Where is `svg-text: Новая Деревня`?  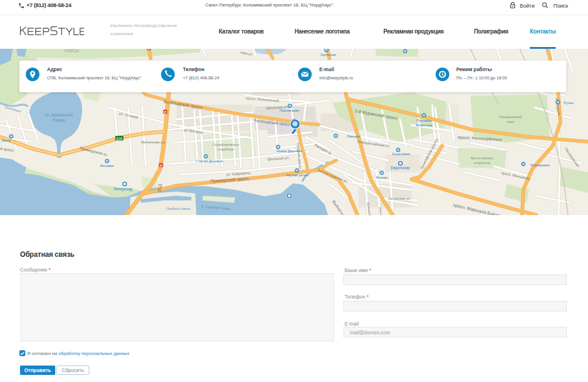 svg-text: Новая Деревня is located at coordinates (289, 151).